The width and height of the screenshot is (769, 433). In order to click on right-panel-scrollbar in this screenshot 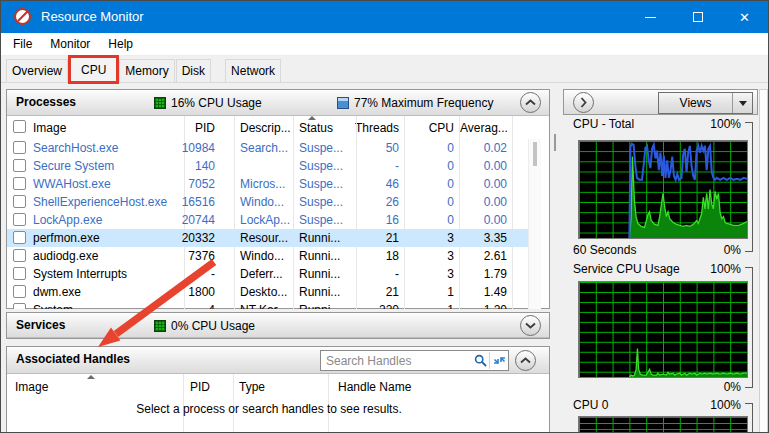, I will do `click(764, 261)`.